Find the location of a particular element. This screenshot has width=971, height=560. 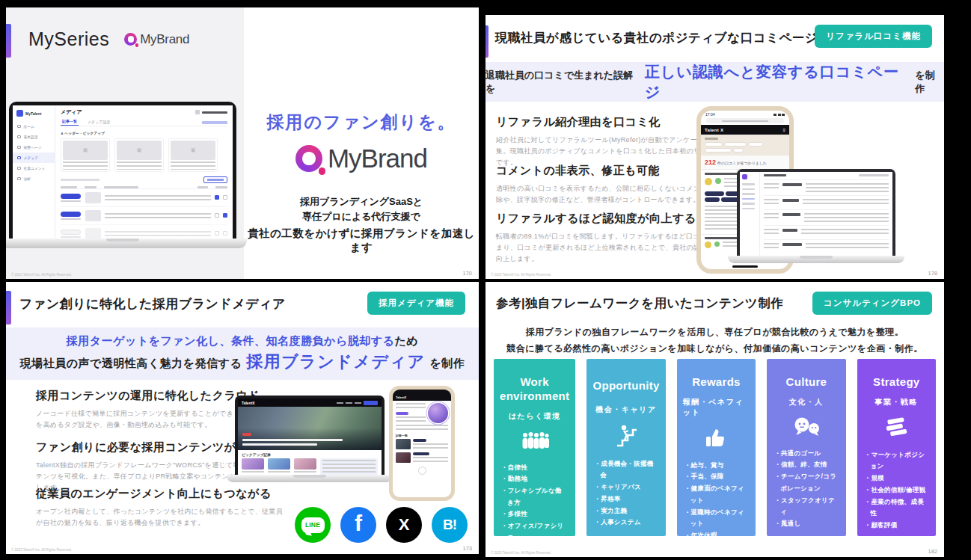

nav-links-skeleton is located at coordinates (358, 403).